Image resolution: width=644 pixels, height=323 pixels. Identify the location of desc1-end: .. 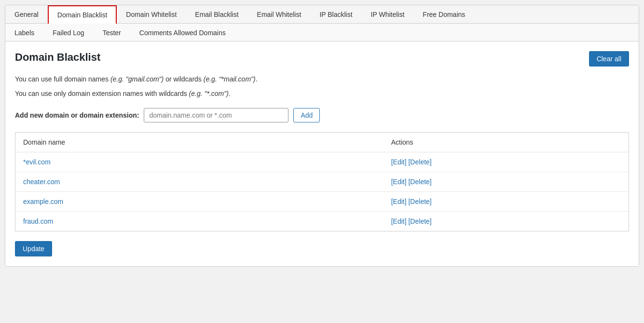
(257, 79).